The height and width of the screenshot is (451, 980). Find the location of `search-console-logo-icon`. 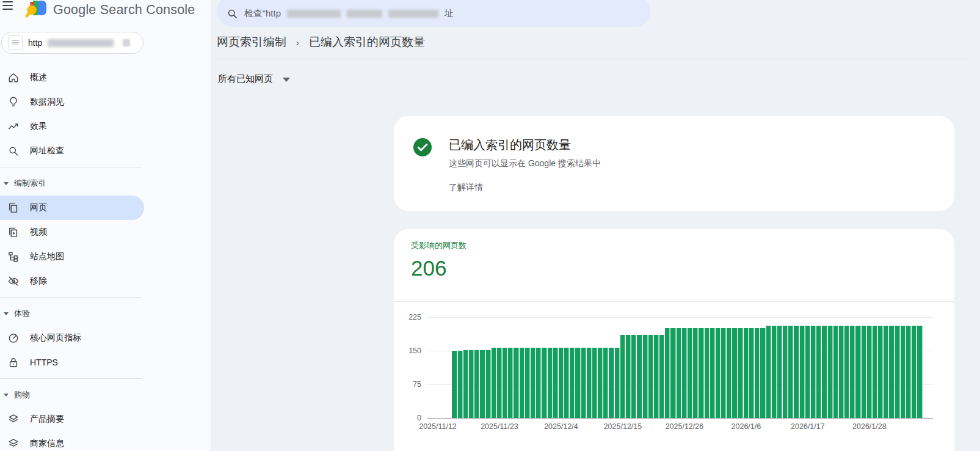

search-console-logo-icon is located at coordinates (37, 10).